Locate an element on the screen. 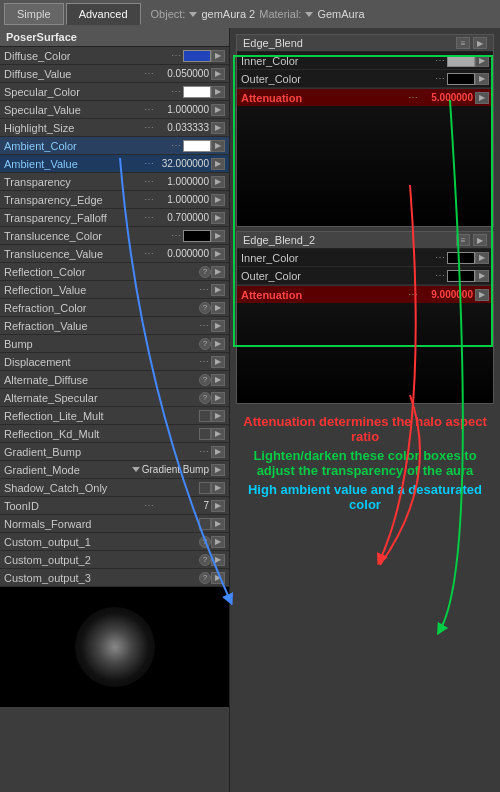 Image resolution: width=500 pixels, height=792 pixels. outer-color-row-1: Outer_Color ⋯ ▶ is located at coordinates (365, 79).